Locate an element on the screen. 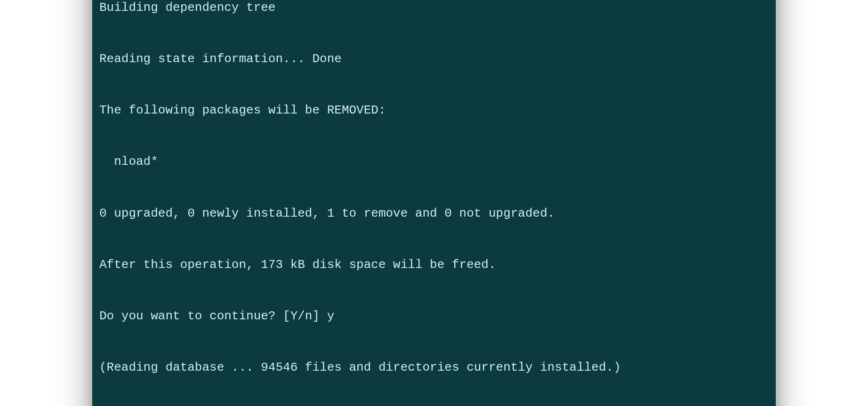  terminal-line: Building dependency tree is located at coordinates (434, 8).